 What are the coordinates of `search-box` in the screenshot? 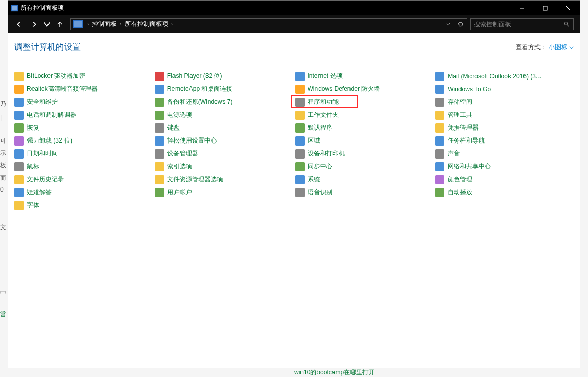 It's located at (522, 24).